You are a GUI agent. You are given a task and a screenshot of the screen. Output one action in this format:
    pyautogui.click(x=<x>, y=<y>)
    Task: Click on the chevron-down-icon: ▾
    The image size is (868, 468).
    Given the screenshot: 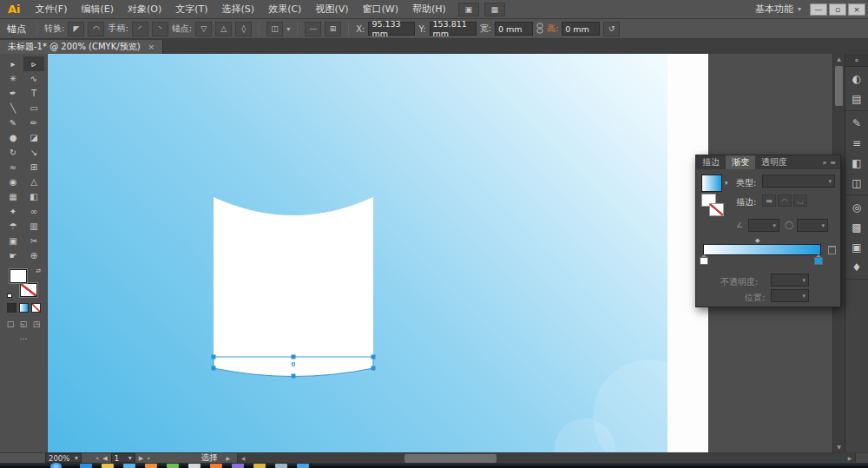 What is the action you would take?
    pyautogui.click(x=727, y=183)
    